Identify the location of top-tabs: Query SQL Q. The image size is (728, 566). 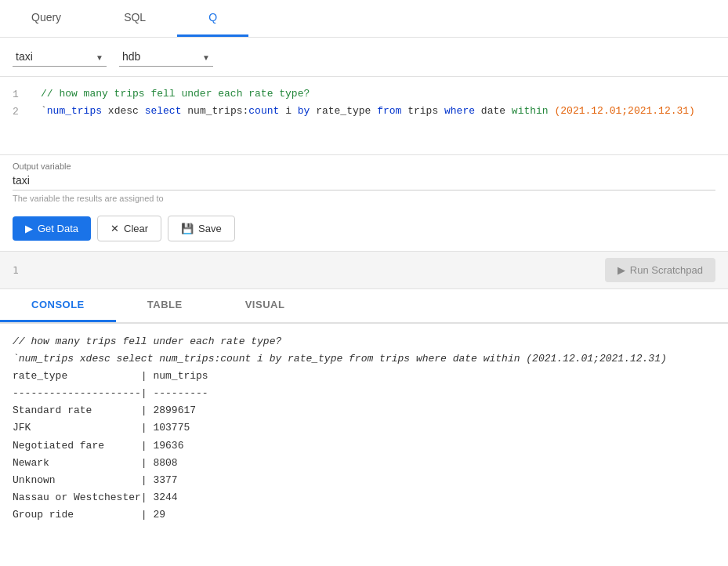
(364, 19).